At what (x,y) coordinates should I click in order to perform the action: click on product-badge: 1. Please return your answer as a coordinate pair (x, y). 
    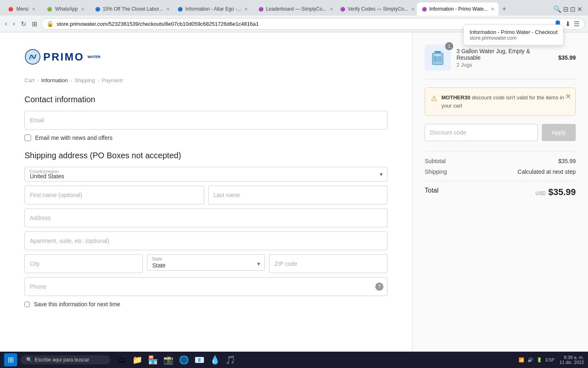
    Looking at the image, I should click on (449, 46).